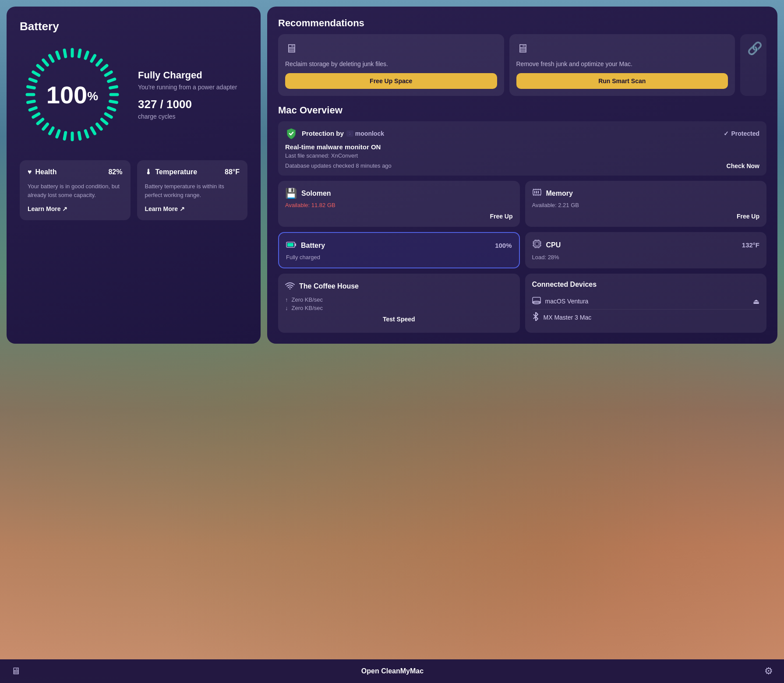  I want to click on bottom-bar: 🖥 Open CleanMyMac ⚙, so click(392, 671).